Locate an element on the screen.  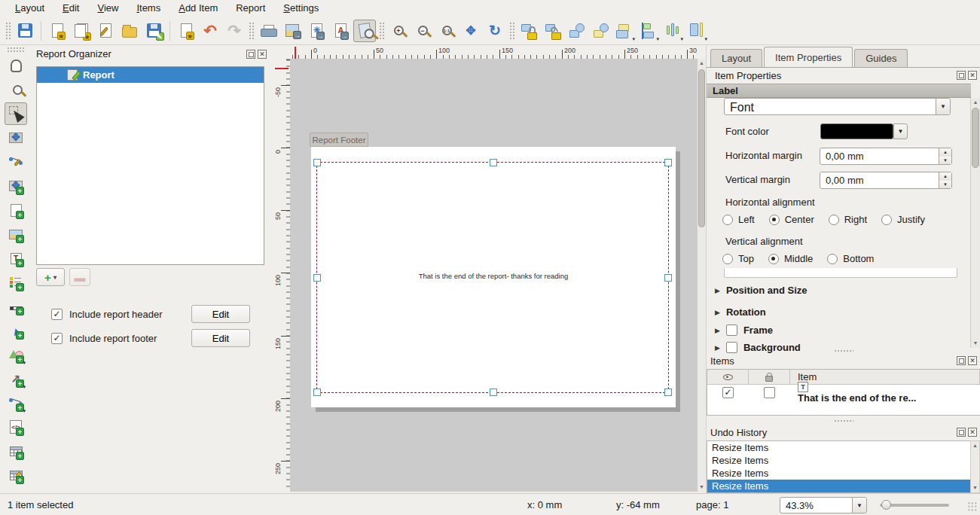
add-shape-icon: +▾ is located at coordinates (16, 355).